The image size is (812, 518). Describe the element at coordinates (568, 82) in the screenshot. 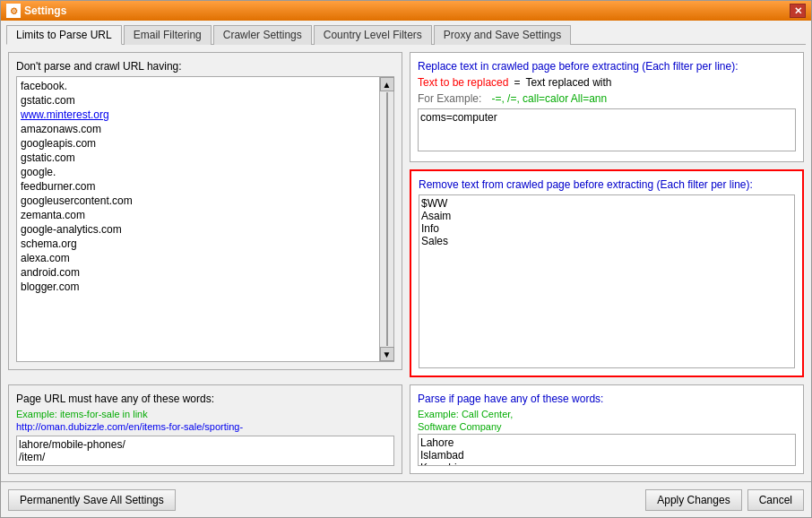

I see `replace-replaced-label: Text replaced with` at that location.